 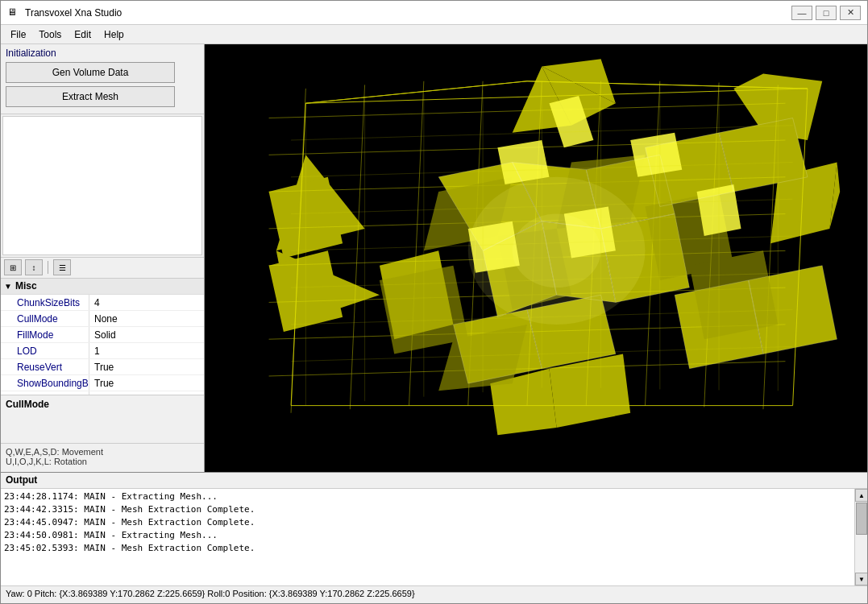 I want to click on init-label: Initialization, so click(x=102, y=53).